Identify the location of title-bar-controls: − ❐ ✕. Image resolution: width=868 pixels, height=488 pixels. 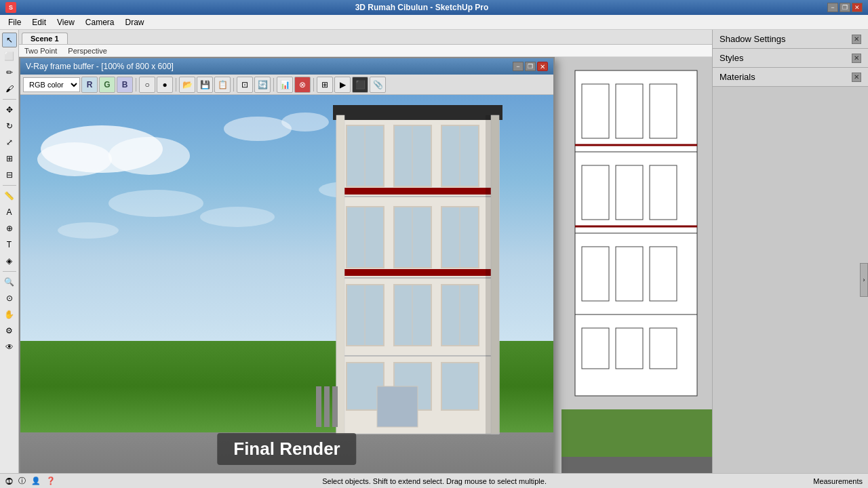
(845, 7).